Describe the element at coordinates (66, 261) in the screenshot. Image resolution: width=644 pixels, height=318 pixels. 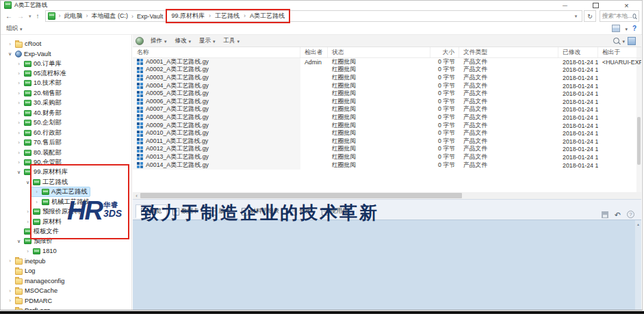
I see `tree-item: inetpub` at that location.